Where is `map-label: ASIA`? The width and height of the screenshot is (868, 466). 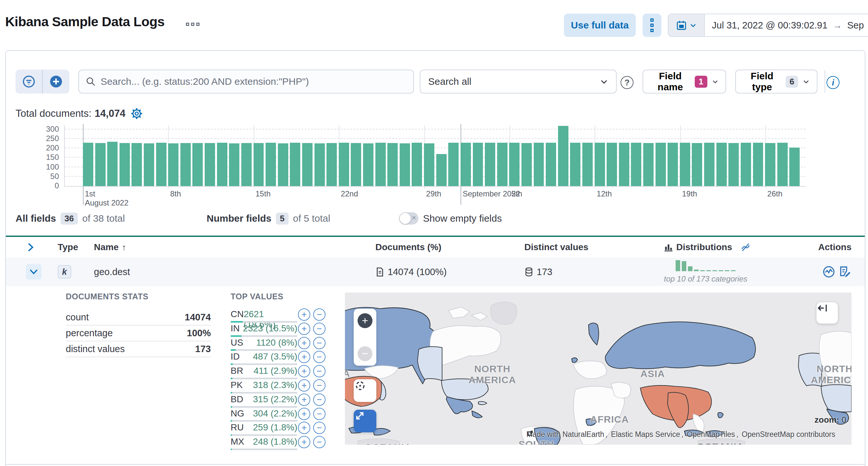
map-label: ASIA is located at coordinates (652, 374).